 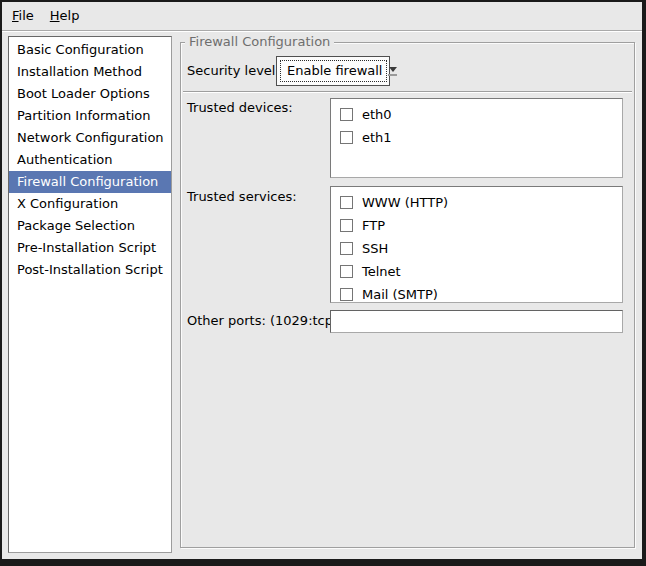 I want to click on menu-bar: File Help, so click(x=322, y=16).